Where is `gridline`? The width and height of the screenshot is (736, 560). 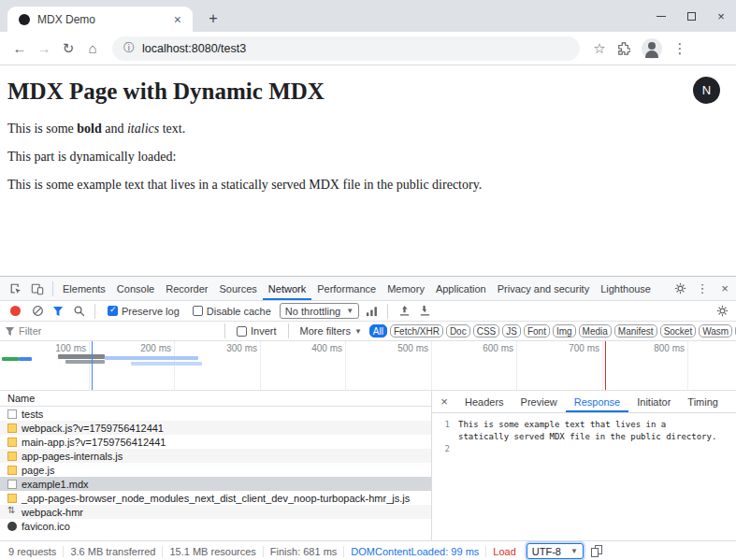
gridline is located at coordinates (516, 366).